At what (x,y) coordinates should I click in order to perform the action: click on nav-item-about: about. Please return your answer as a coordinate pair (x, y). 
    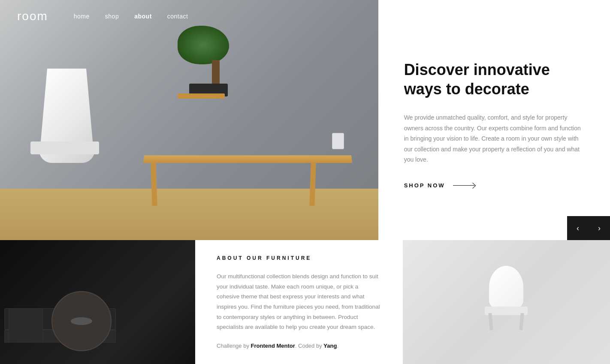
    Looking at the image, I should click on (143, 16).